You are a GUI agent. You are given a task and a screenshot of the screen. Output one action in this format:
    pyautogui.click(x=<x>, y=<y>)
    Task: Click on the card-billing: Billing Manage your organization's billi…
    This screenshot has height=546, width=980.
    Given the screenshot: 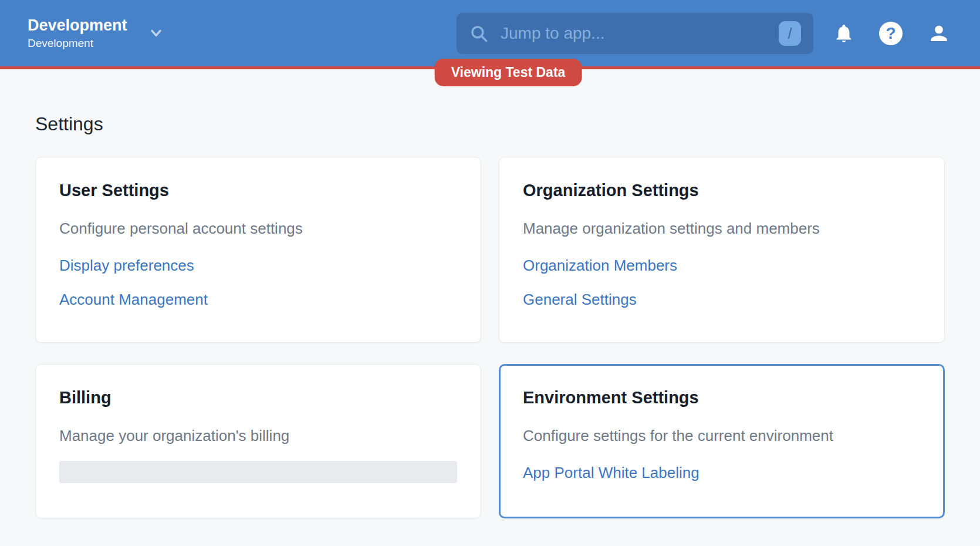 What is the action you would take?
    pyautogui.click(x=258, y=441)
    